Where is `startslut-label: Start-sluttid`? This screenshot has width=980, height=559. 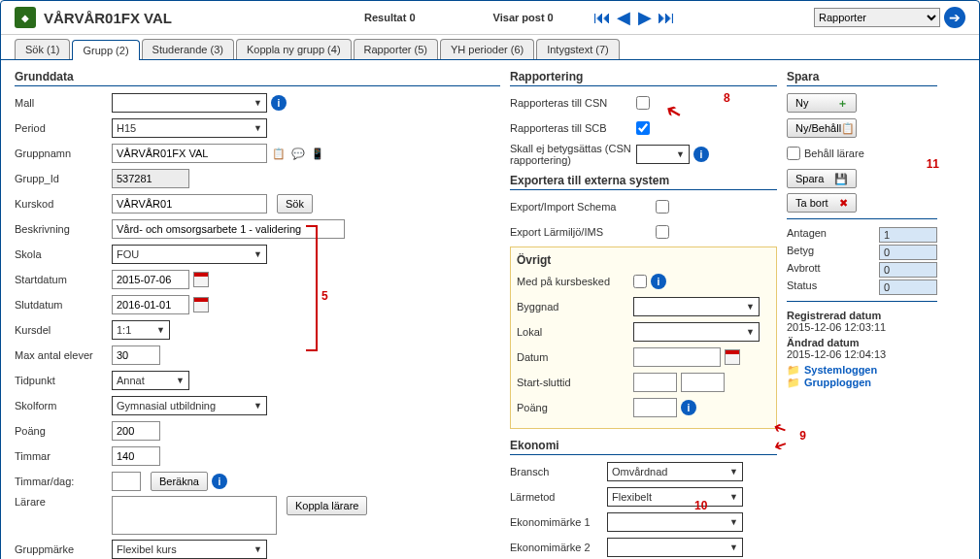 startslut-label: Start-sluttid is located at coordinates (575, 382).